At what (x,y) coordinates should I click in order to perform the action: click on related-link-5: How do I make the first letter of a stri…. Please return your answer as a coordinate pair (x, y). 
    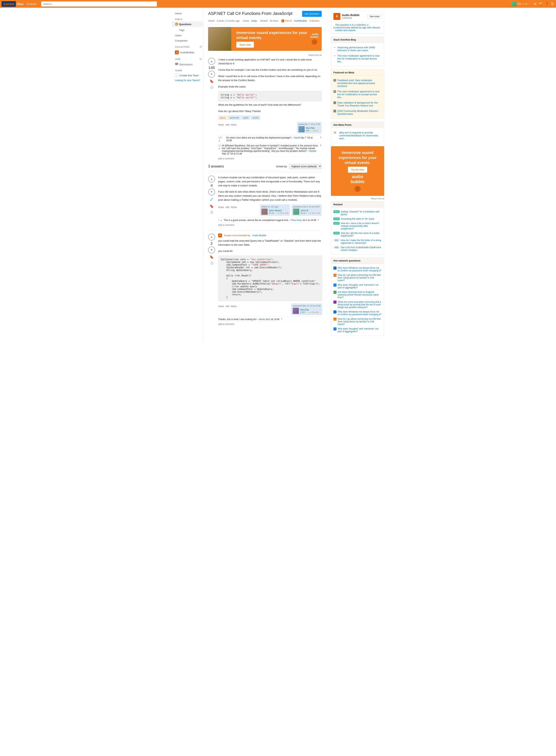
    Looking at the image, I should click on (361, 242).